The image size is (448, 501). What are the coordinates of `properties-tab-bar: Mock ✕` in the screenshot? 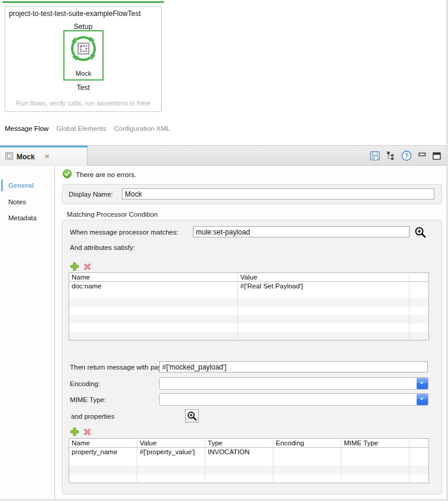 It's located at (224, 156).